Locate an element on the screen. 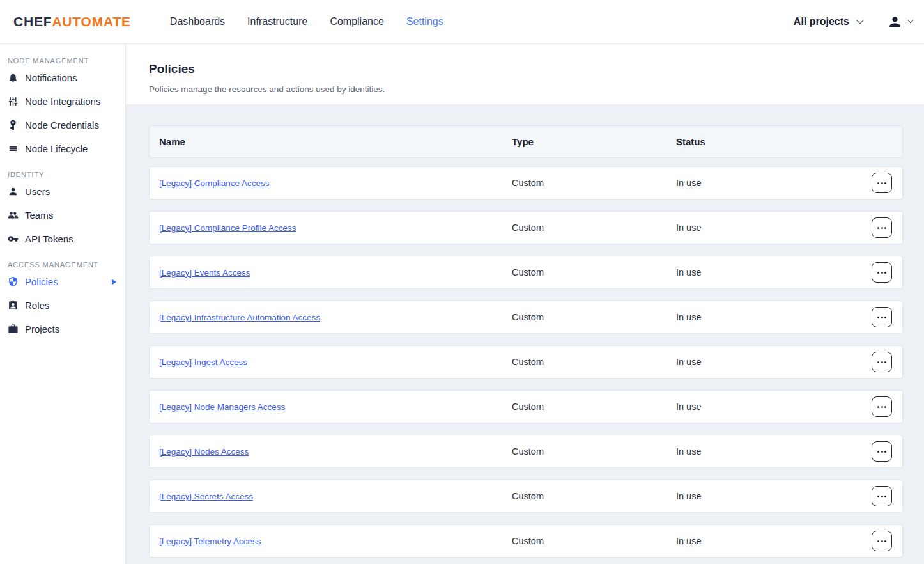  settings-sidebar: NODE MANAGEMENT Notifications Node Integ… is located at coordinates (63, 304).